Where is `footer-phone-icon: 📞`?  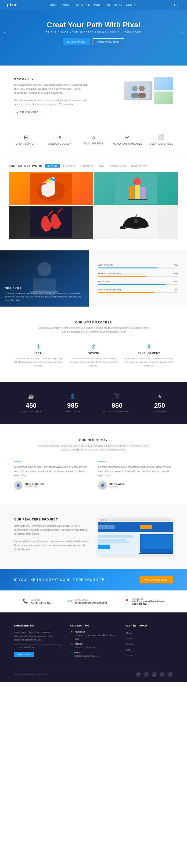
footer-phone-icon: 📞 is located at coordinates (71, 644).